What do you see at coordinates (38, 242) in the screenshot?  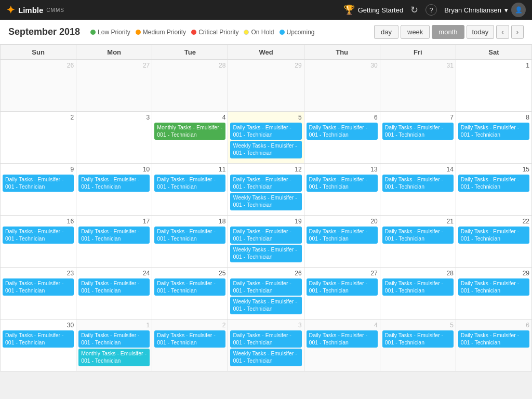 I see `calendar-cell: 16 Daily Tasks - Emulsifer - 001 - Techn…` at bounding box center [38, 242].